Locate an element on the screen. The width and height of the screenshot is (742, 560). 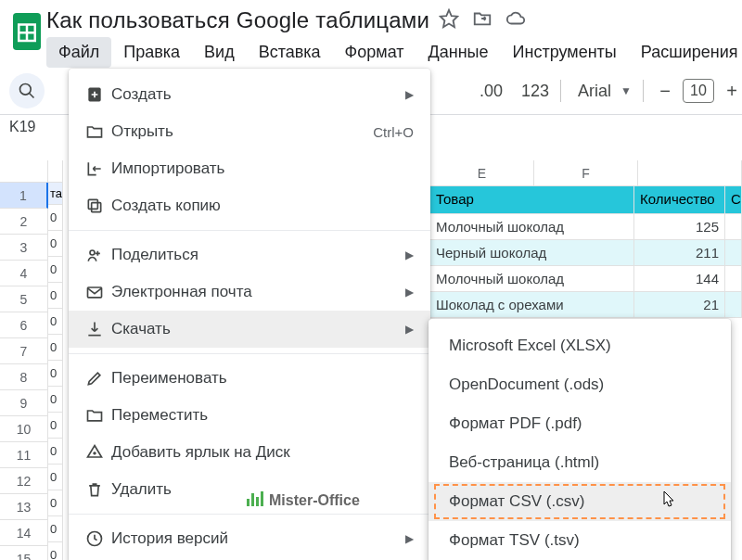
font-size-value: 10 is located at coordinates (698, 91).